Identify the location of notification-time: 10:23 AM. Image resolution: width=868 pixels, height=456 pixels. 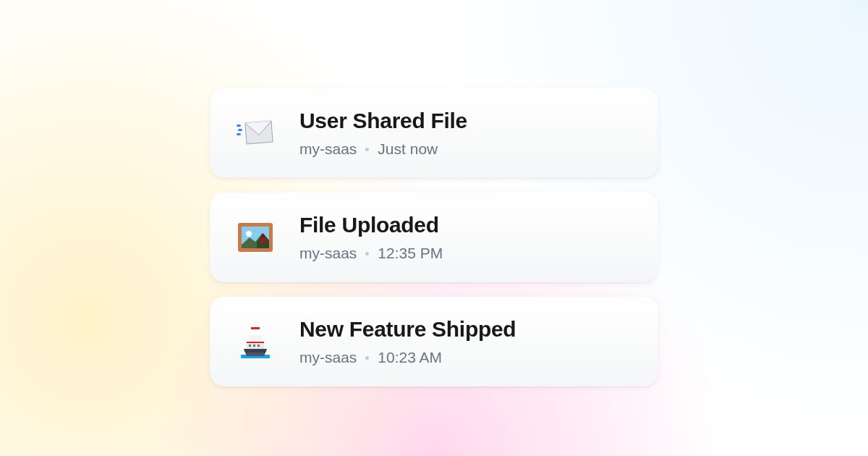
(409, 358).